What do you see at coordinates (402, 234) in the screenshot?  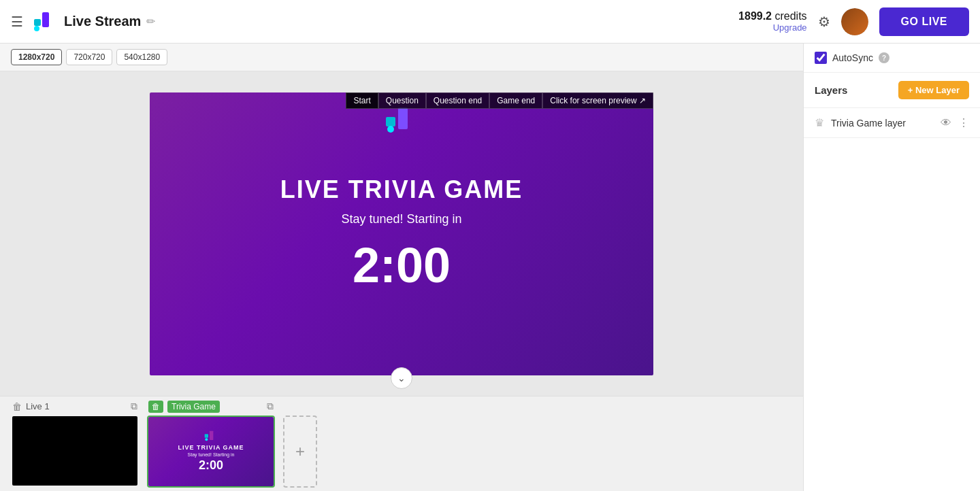 I see `preview-content: LIVE TRIVIA GAME Stay tuned! Starting in…` at bounding box center [402, 234].